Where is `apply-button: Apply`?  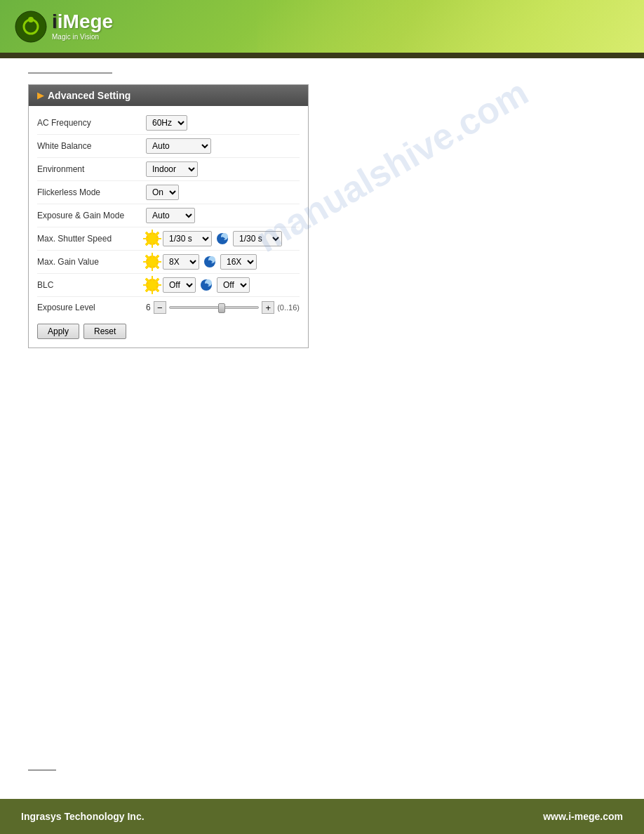 apply-button: Apply is located at coordinates (58, 331).